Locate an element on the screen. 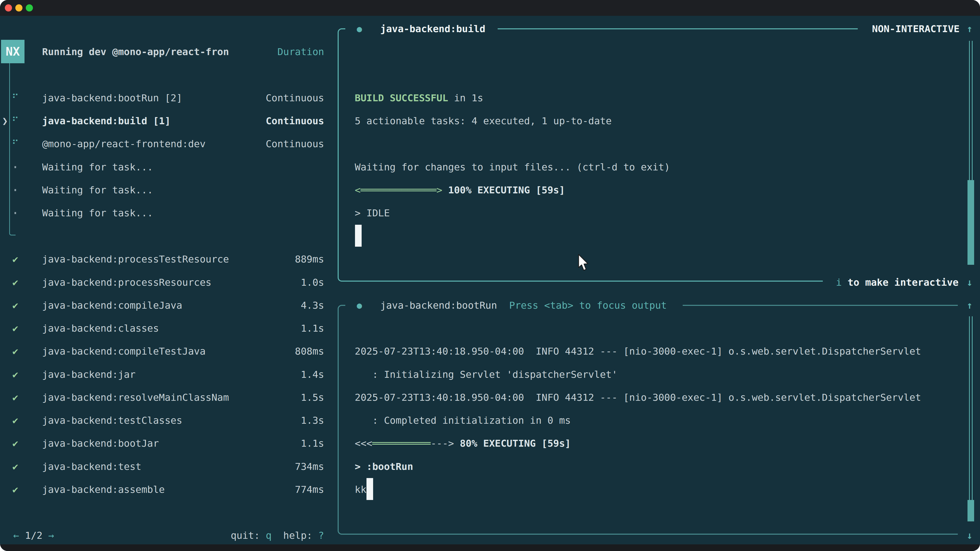 The image size is (980, 551). interactive-hint-key: i is located at coordinates (842, 282).